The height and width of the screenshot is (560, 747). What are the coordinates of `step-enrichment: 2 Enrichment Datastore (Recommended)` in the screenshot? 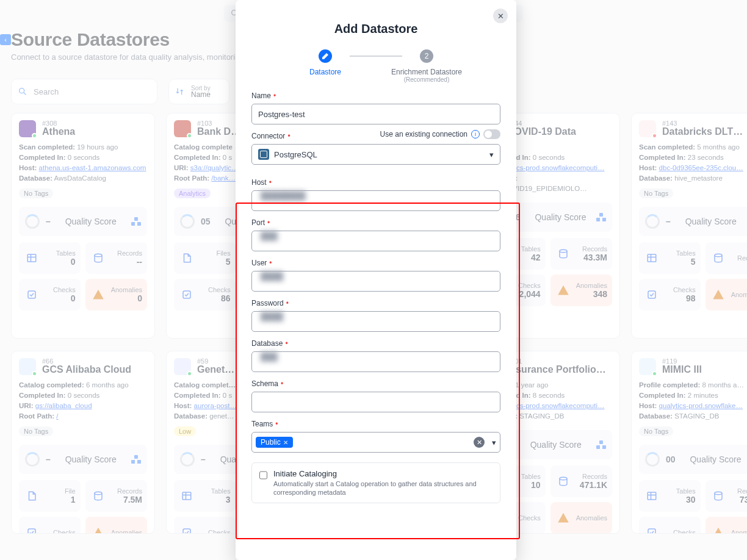 It's located at (427, 66).